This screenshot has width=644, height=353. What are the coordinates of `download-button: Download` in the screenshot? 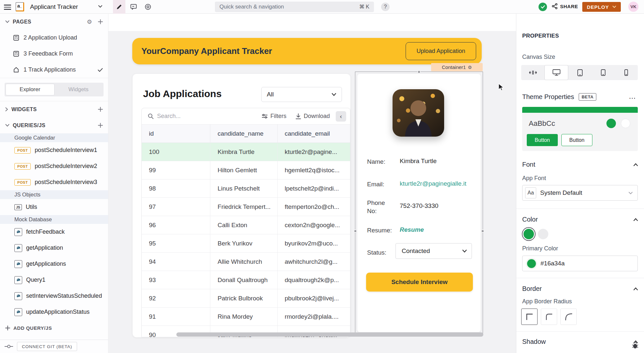 It's located at (313, 116).